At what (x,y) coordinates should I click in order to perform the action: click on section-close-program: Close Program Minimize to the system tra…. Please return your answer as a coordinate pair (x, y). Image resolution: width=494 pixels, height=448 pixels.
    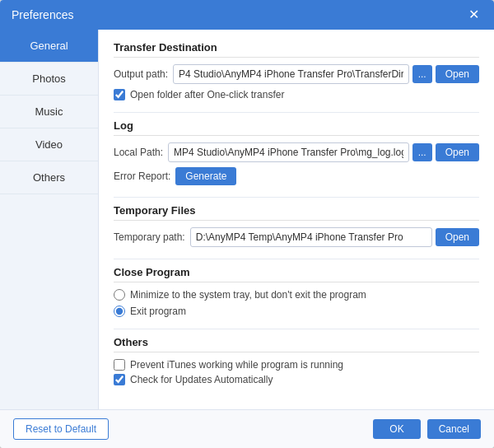
    Looking at the image, I should click on (296, 292).